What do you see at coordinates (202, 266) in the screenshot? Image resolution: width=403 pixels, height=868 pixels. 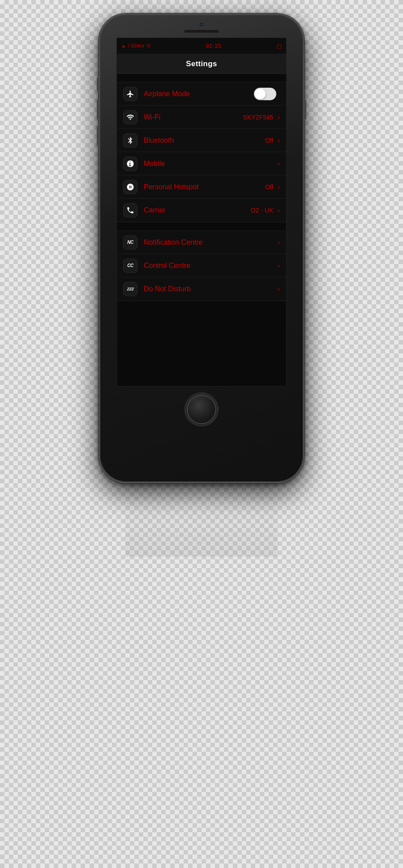 I see `control-centre-row: CC Control Centre ›` at bounding box center [202, 266].